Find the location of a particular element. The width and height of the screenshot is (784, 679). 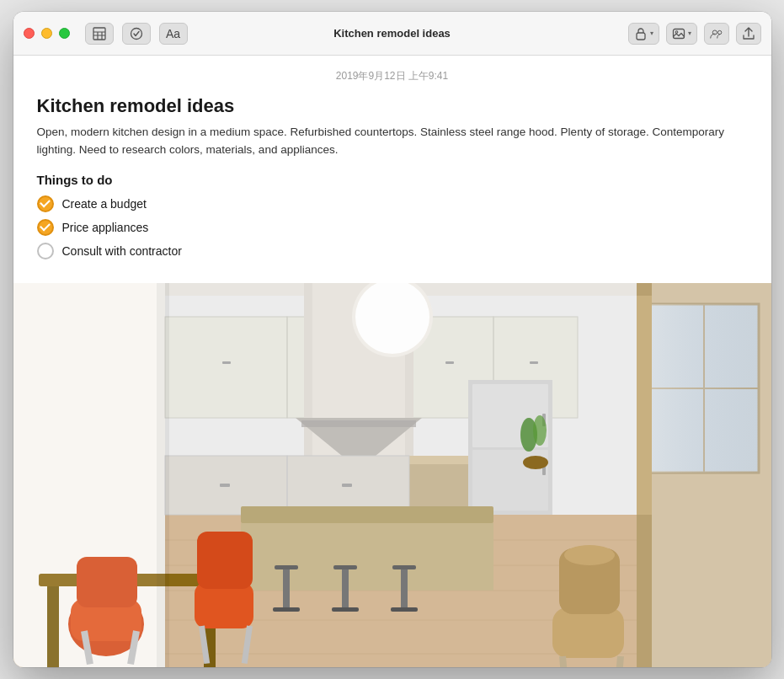

check-circle-icon is located at coordinates (136, 34).